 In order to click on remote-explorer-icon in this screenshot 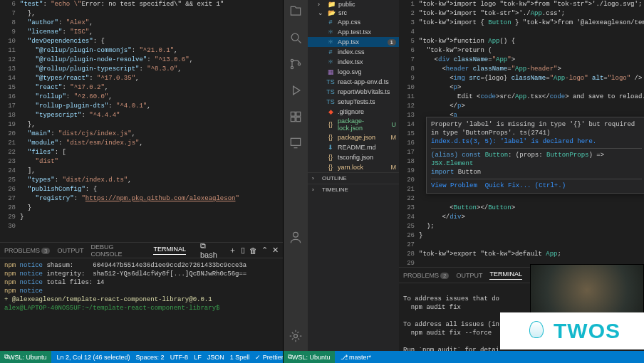, I will do `click(296, 144)`.